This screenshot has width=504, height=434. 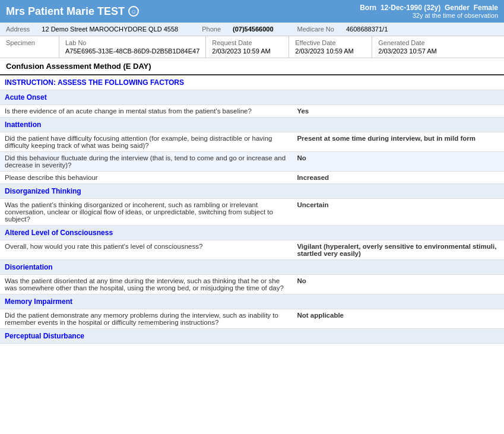 What do you see at coordinates (241, 51) in the screenshot?
I see `request-date-value: 2/03/2023 10:59 AM` at bounding box center [241, 51].